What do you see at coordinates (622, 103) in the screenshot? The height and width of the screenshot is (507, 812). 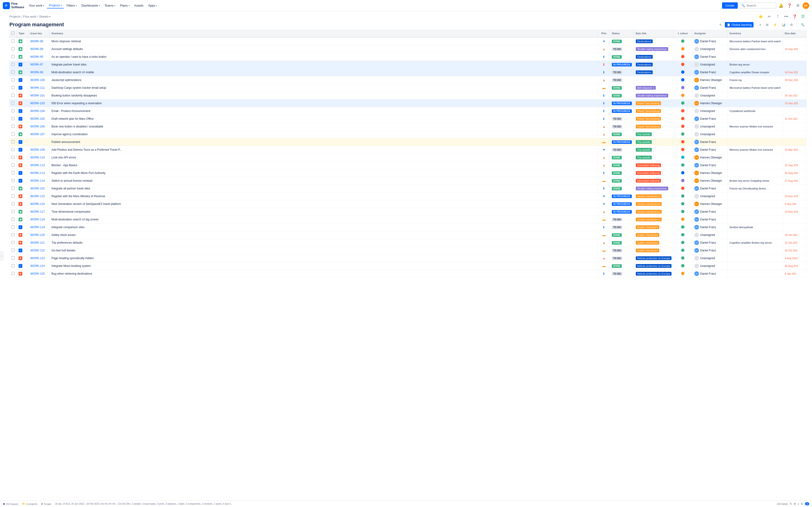 I see `row-status: IN PROGRESS` at bounding box center [622, 103].